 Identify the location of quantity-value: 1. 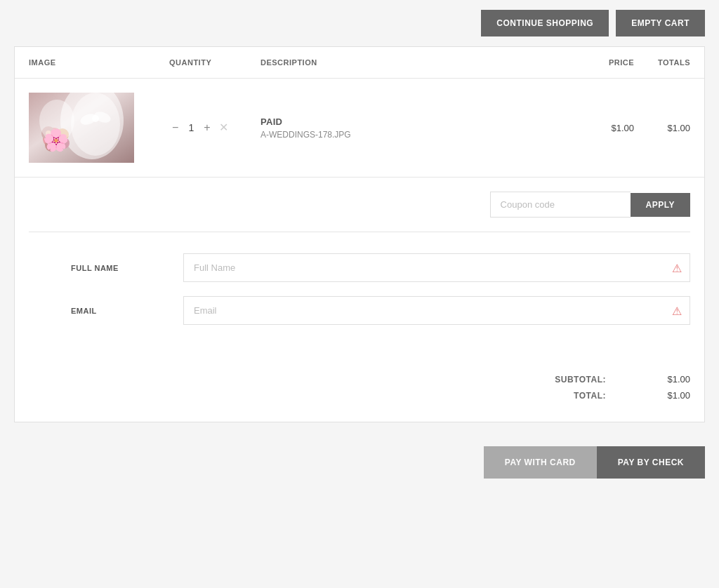
(191, 128).